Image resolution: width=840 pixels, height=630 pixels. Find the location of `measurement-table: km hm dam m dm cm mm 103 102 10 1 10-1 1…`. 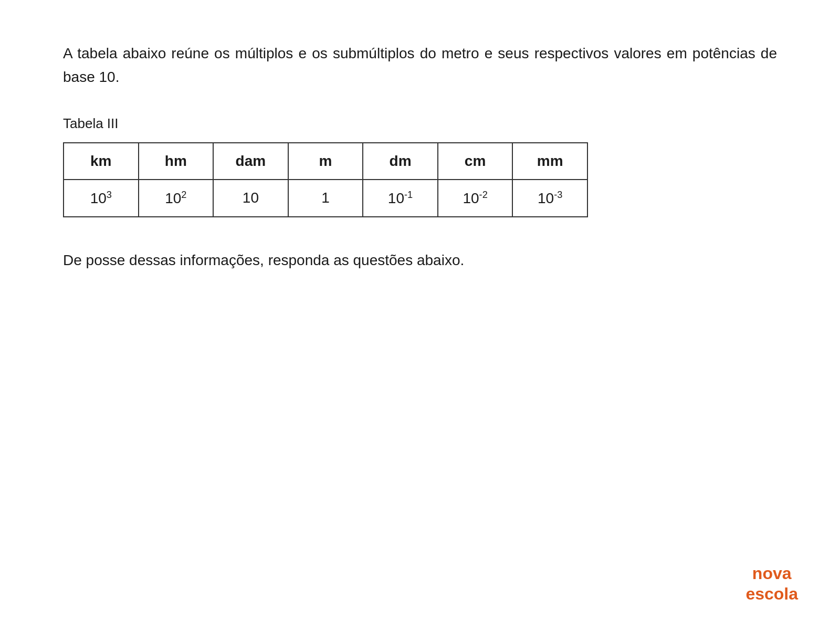

measurement-table: km hm dam m dm cm mm 103 102 10 1 10-1 1… is located at coordinates (326, 180).